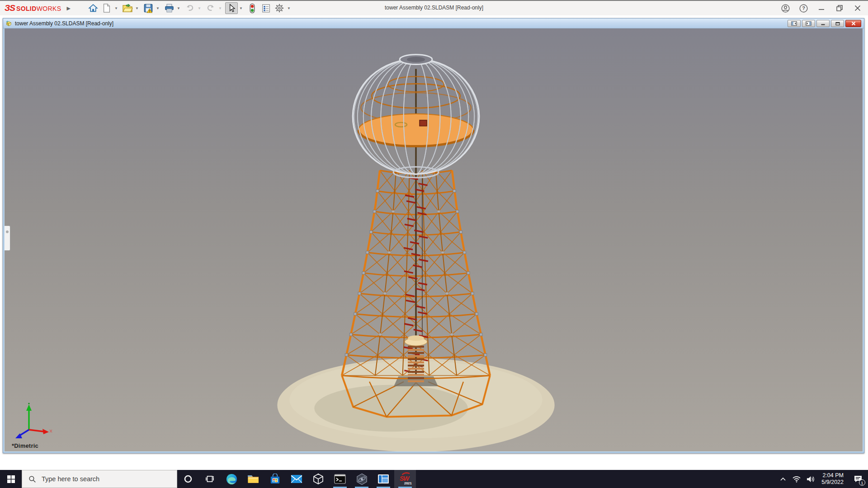 The height and width of the screenshot is (488, 868). Describe the element at coordinates (148, 8) in the screenshot. I see `save-button` at that location.